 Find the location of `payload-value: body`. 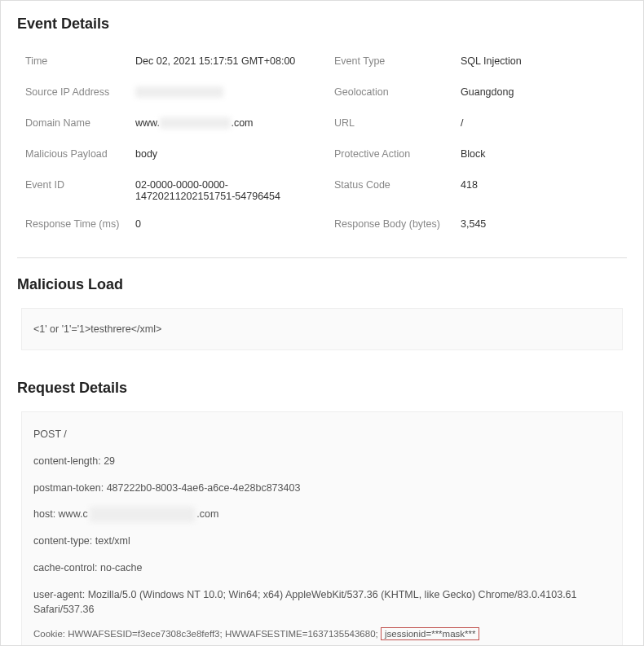

payload-value: body is located at coordinates (150, 154).